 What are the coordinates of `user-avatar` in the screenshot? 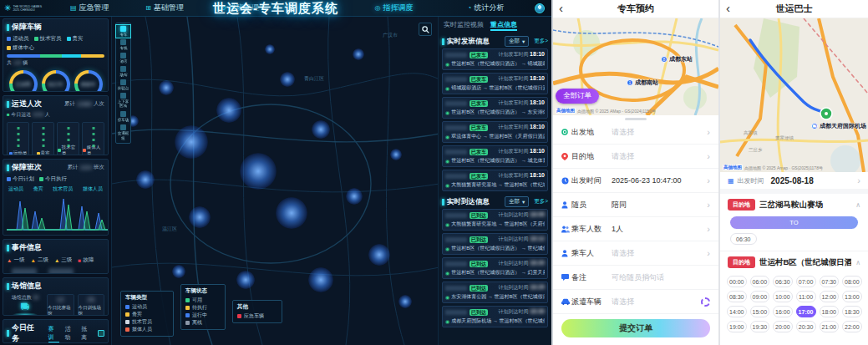 It's located at (540, 8).